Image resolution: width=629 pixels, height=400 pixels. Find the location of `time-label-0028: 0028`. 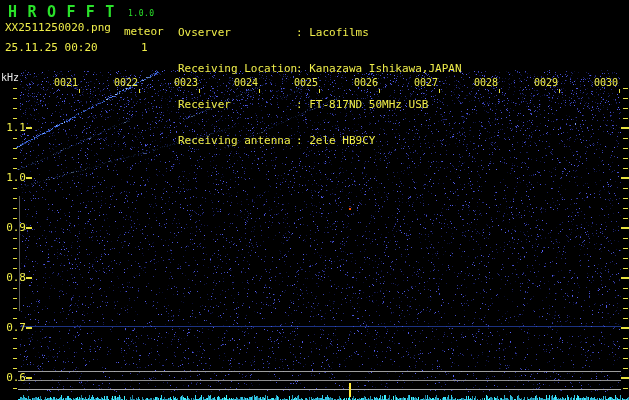

time-label-0028: 0028 is located at coordinates (485, 83).